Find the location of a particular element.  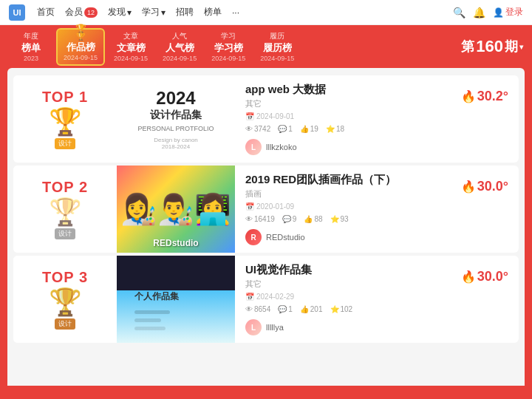

trophy-1: 🏆 is located at coordinates (65, 122).